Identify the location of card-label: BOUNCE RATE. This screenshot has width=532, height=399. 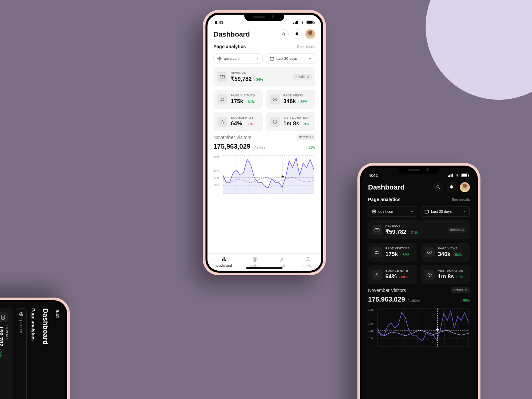
(242, 118).